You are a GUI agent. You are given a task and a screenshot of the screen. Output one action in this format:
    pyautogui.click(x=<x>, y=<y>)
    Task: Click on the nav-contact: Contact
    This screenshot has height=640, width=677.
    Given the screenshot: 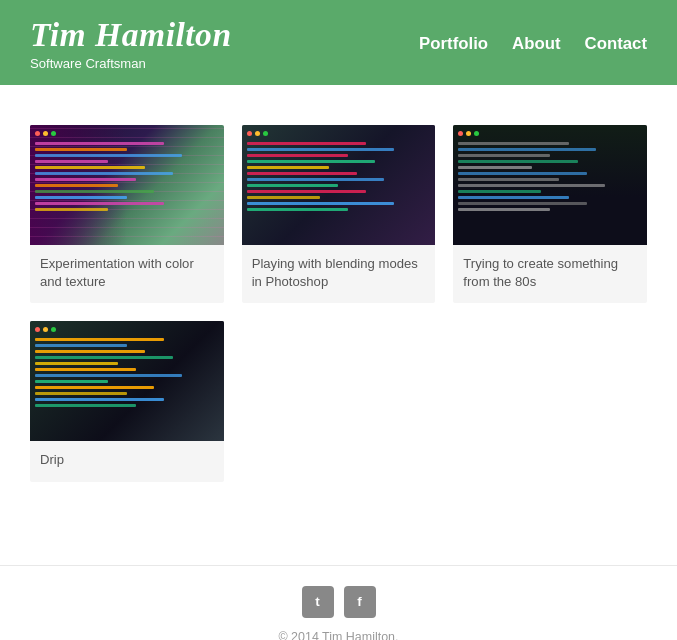 What is the action you would take?
    pyautogui.click(x=616, y=44)
    